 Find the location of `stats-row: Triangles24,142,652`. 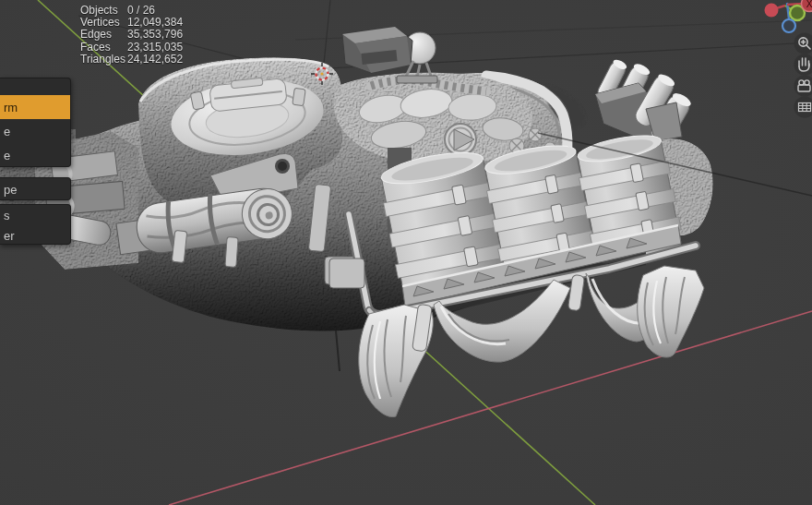

stats-row: Triangles24,142,652 is located at coordinates (131, 59).